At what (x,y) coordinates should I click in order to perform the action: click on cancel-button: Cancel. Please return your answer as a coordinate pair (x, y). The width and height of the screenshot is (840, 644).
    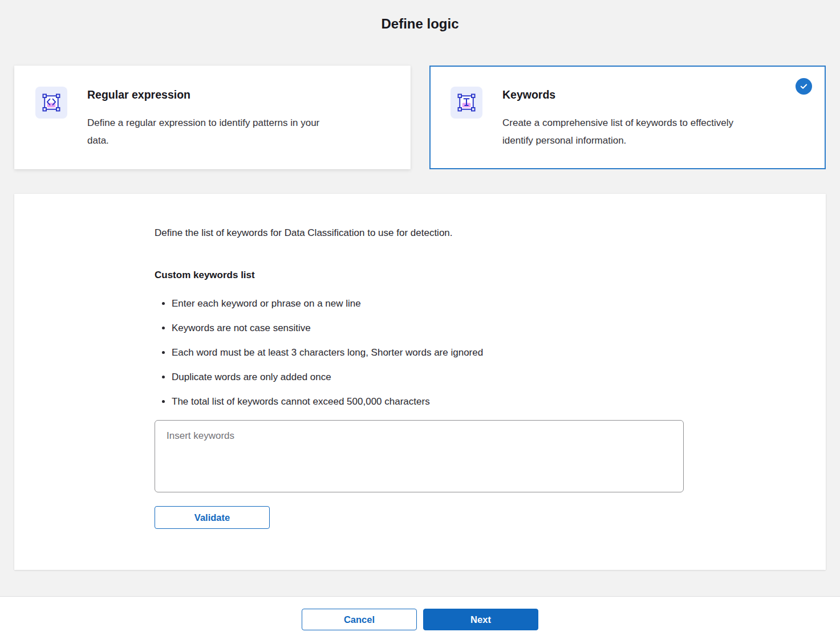
    Looking at the image, I should click on (359, 619).